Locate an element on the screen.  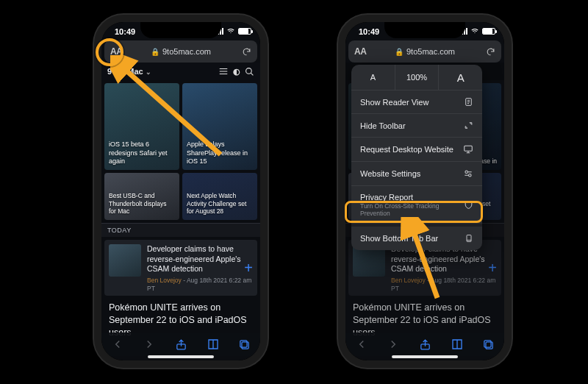
featured-tile: Best USB-C and Thunderbolt displays for … is located at coordinates (142, 196).